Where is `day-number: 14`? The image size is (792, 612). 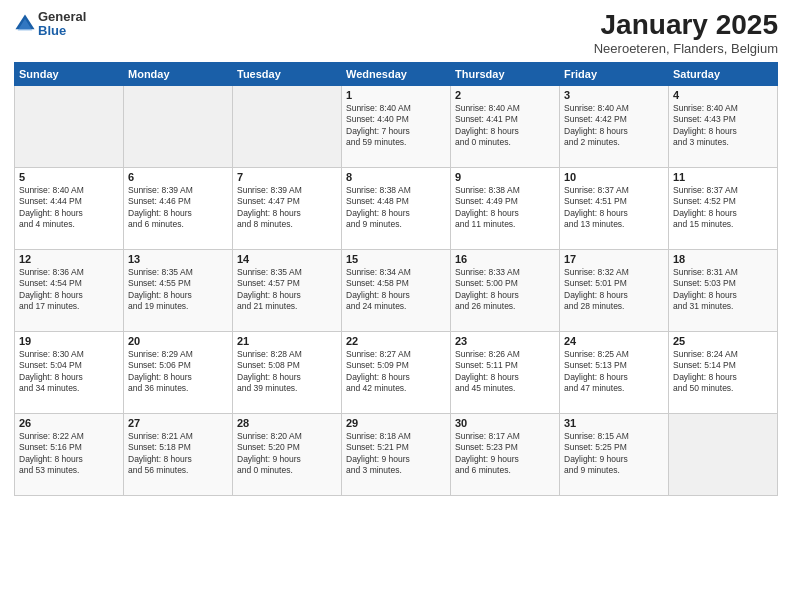
day-number: 14 is located at coordinates (287, 259).